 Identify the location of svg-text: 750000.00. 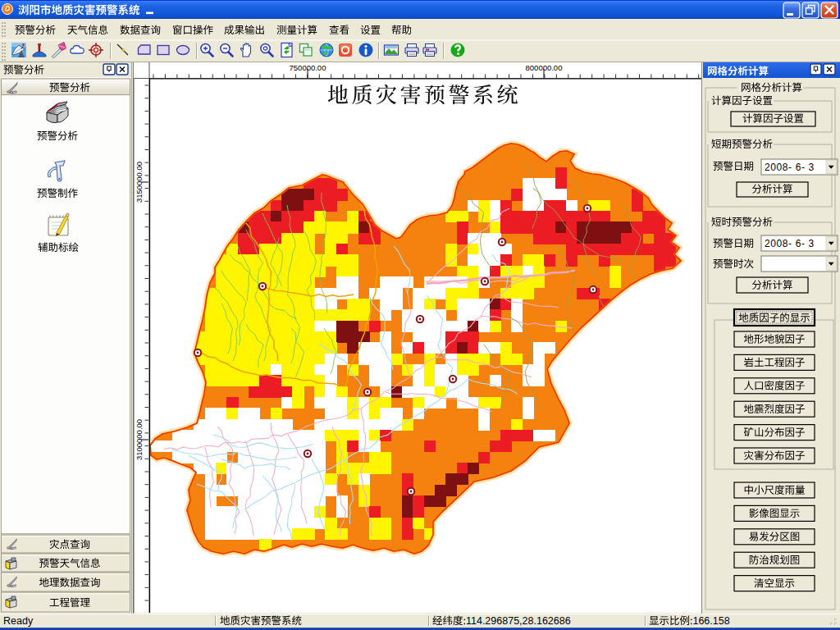
(308, 67).